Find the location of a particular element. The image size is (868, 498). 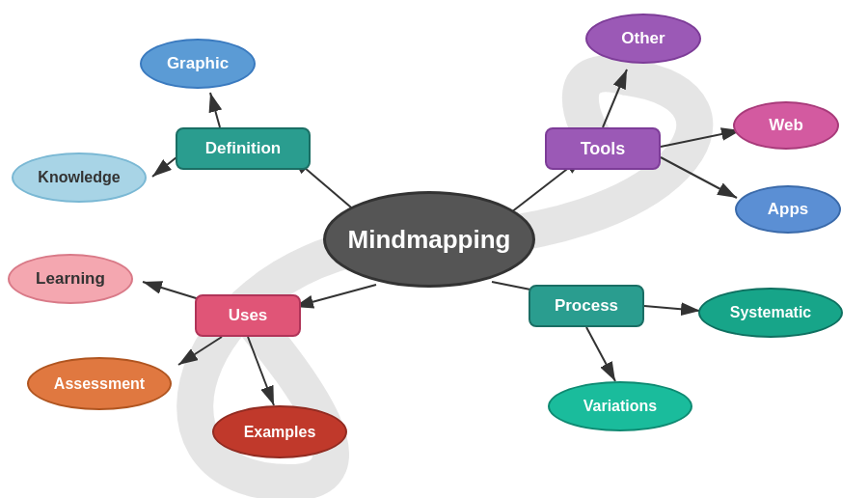

web-node: Web is located at coordinates (786, 125).